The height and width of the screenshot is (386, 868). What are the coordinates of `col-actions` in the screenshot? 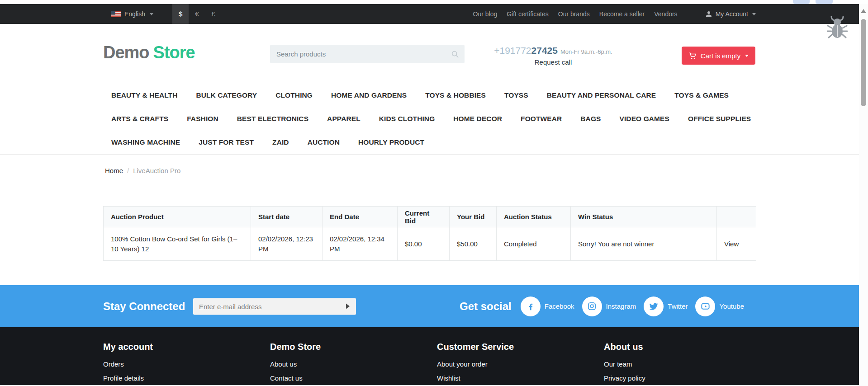 It's located at (736, 217).